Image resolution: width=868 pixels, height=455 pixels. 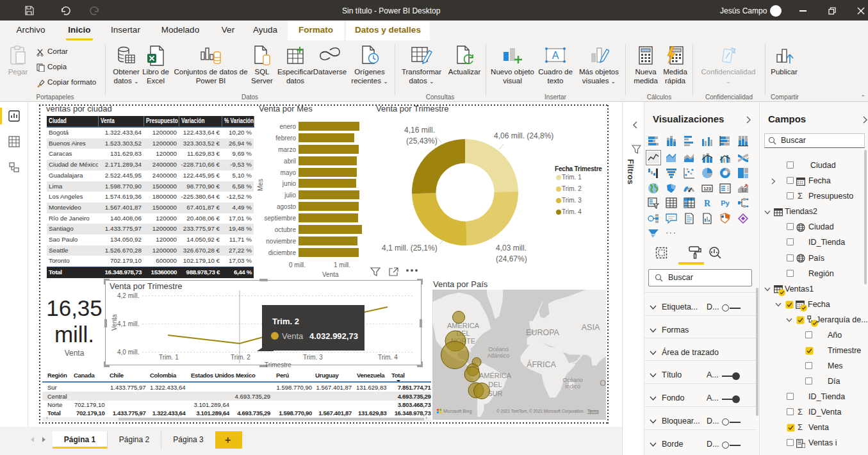 I want to click on svg-text: O, so click(x=603, y=383).